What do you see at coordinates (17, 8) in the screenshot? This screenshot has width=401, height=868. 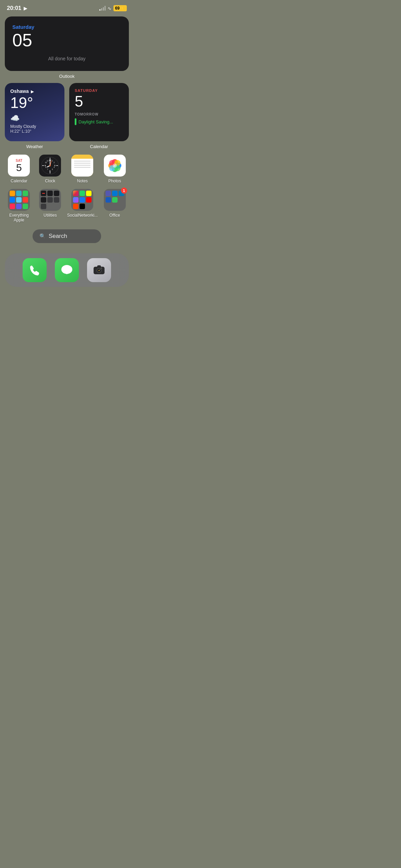 I see `time-display: 20:01 ▶` at bounding box center [17, 8].